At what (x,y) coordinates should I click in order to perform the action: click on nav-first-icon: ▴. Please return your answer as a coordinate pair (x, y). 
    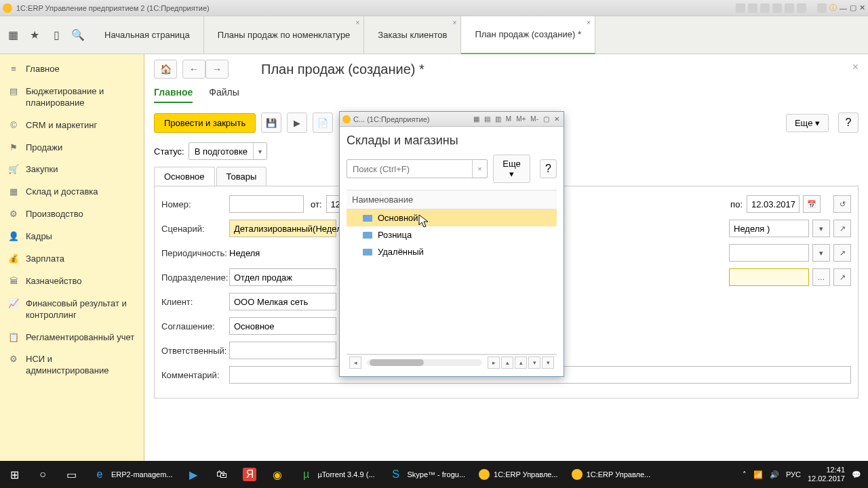
    Looking at the image, I should click on (507, 363).